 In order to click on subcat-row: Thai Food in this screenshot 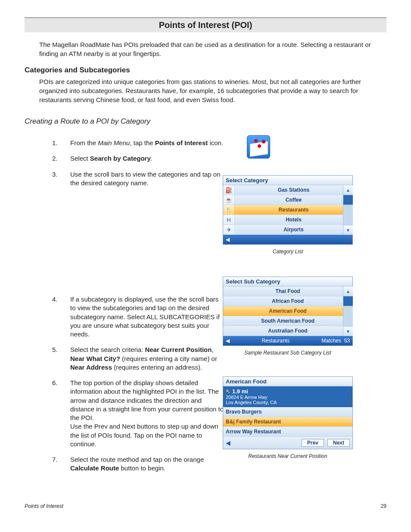, I will do `click(288, 291)`.